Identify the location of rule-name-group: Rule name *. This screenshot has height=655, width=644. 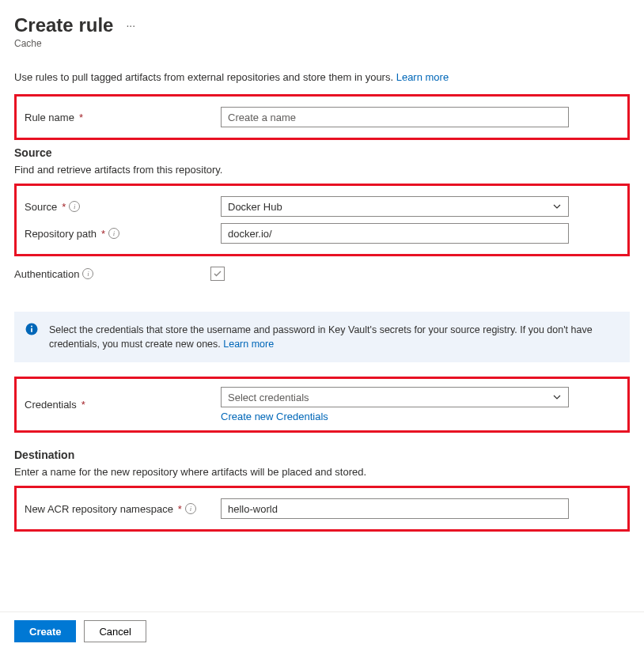
(322, 117).